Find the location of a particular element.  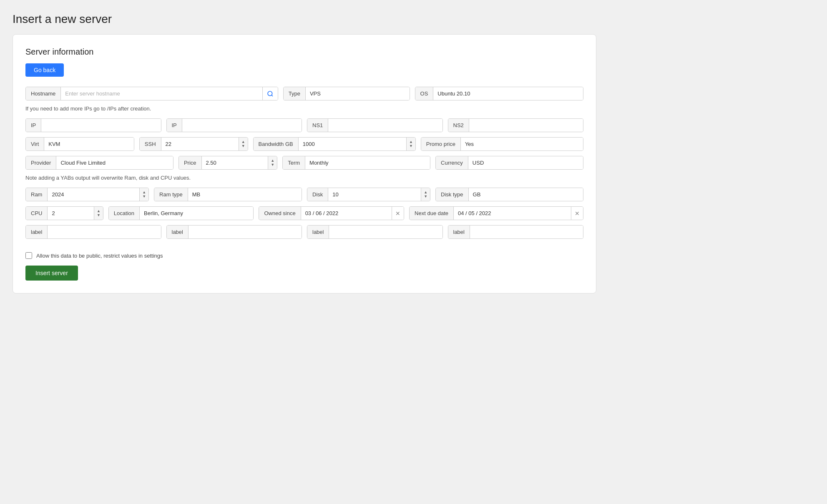

currency-label: Currency is located at coordinates (452, 163).